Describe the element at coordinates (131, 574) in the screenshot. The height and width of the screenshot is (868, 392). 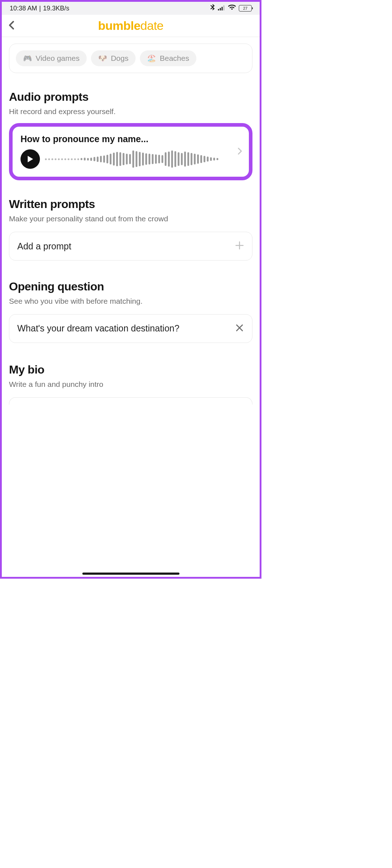
I see `home-indicator` at that location.